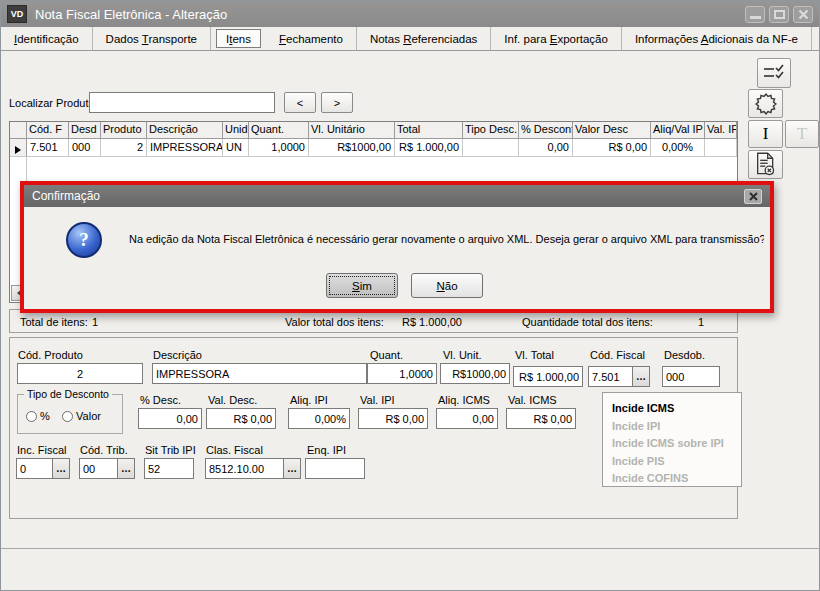 This screenshot has height=591, width=820. Describe the element at coordinates (691, 376) in the screenshot. I see `desdob-field` at that location.